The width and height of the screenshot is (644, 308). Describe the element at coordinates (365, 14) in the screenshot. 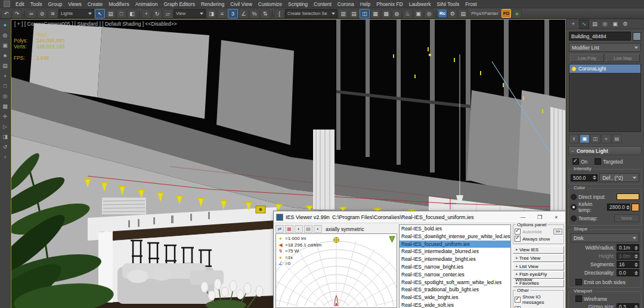

I see `toggle-ribbon-icon: ◫` at that location.